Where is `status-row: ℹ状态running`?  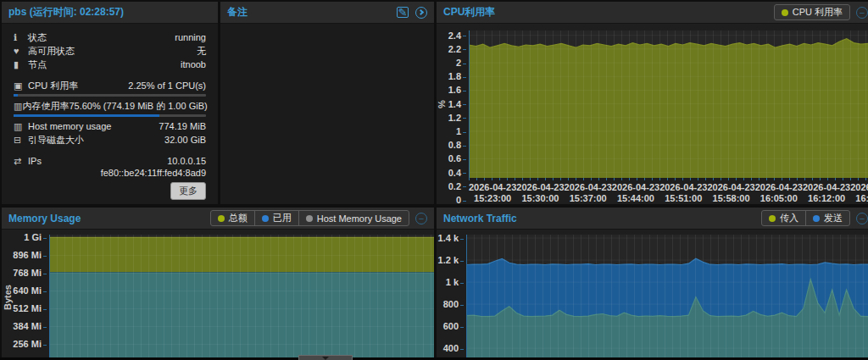 status-row: ℹ状态running is located at coordinates (110, 37).